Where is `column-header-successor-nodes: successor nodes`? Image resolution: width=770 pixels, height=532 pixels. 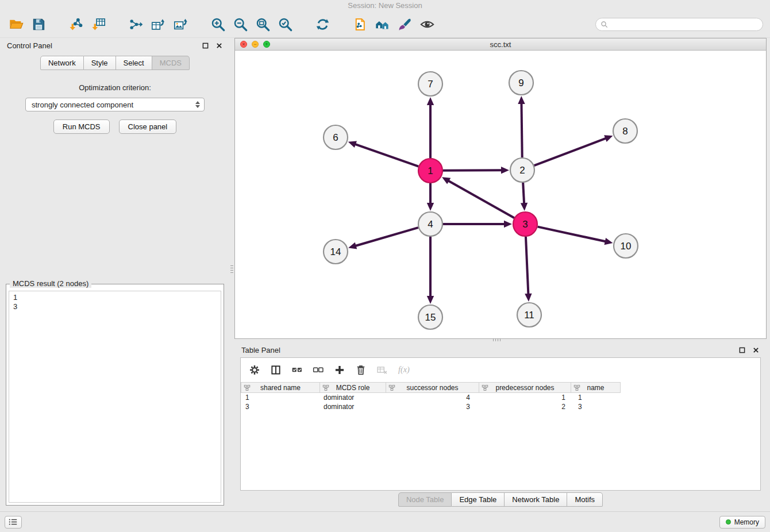
column-header-successor-nodes: successor nodes is located at coordinates (433, 387).